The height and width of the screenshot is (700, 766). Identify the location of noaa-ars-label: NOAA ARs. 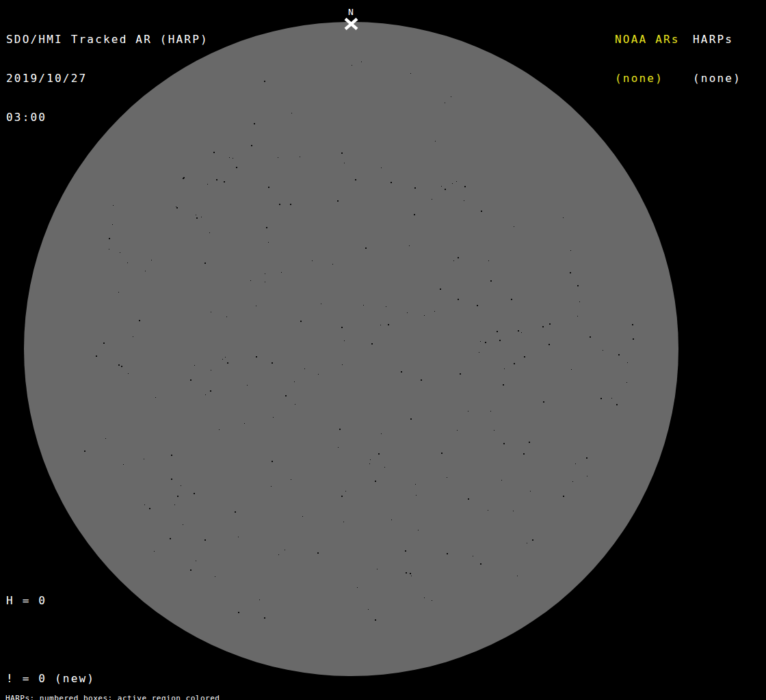
(647, 40).